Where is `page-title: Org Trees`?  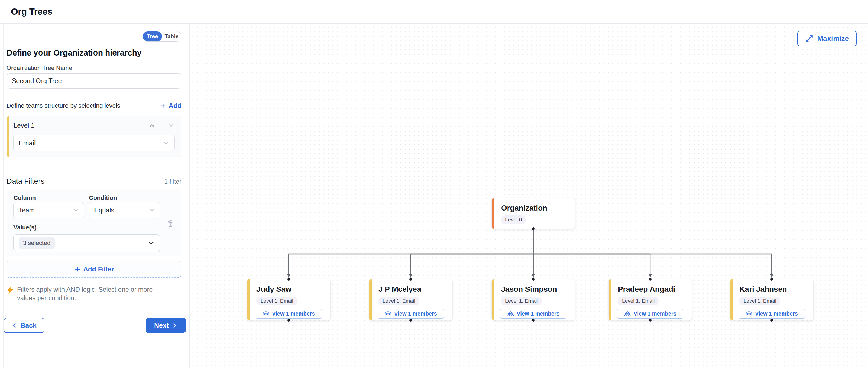 page-title: Org Trees is located at coordinates (32, 11).